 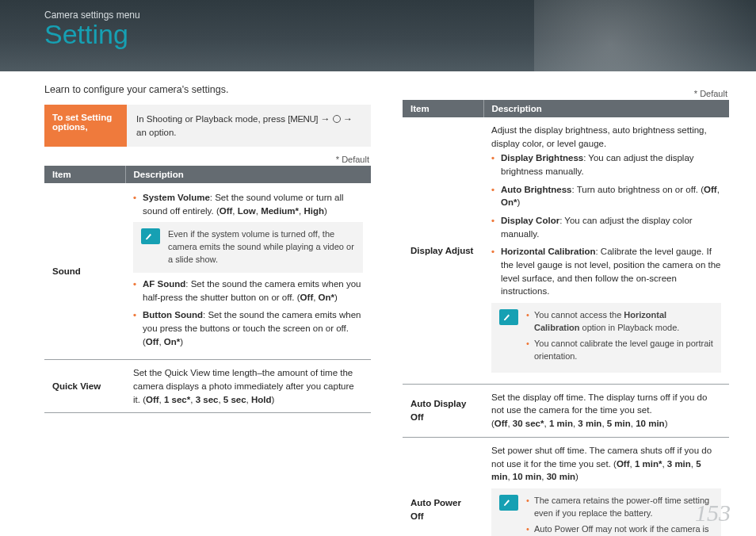 What do you see at coordinates (606, 487) in the screenshot?
I see `row-desc-auto-power-off: Set power shut off time. The camera shut…` at bounding box center [606, 487].